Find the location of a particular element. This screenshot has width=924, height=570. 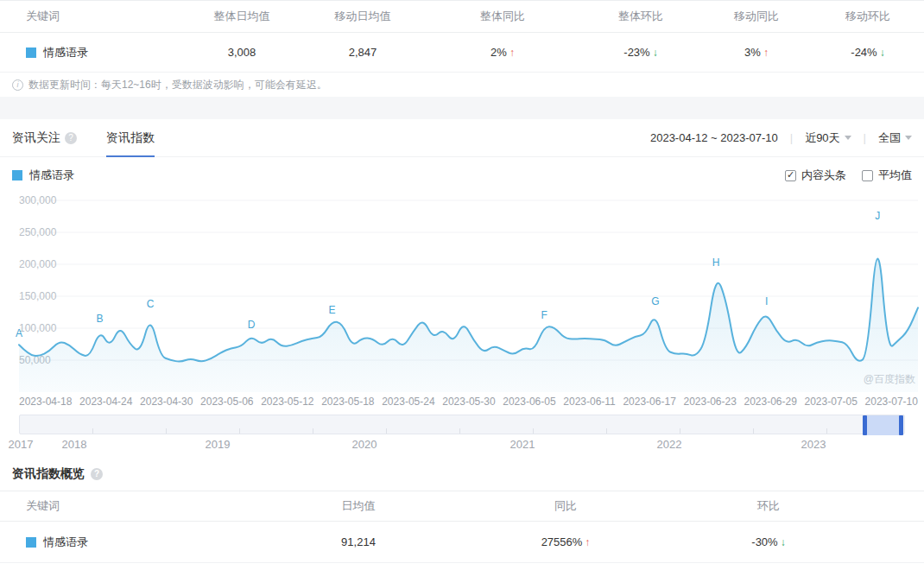

x-axis-tick-label: 2023-05-24 is located at coordinates (408, 402).